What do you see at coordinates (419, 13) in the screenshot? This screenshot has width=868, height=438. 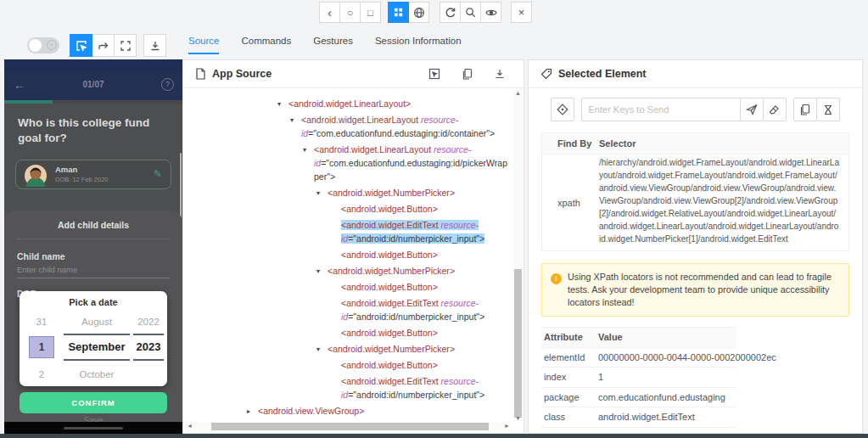 I see `globe-icon` at bounding box center [419, 13].